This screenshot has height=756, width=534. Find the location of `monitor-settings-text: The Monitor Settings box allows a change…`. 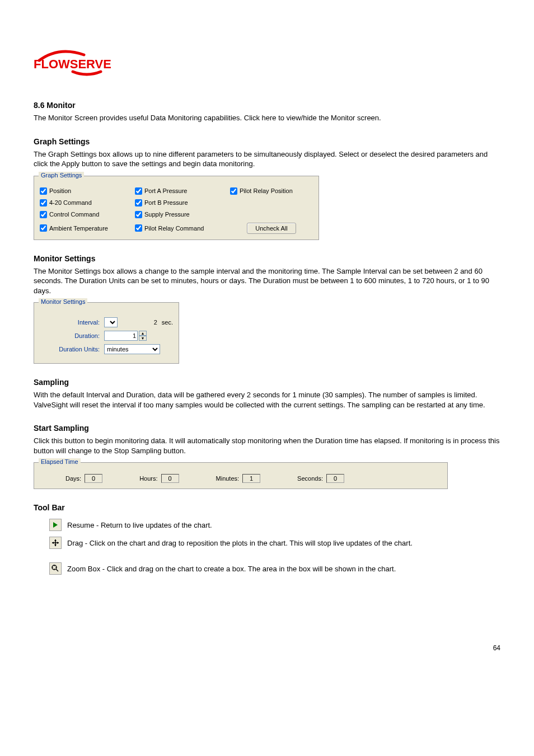

monitor-settings-text: The Monitor Settings box allows a change… is located at coordinates (267, 281).